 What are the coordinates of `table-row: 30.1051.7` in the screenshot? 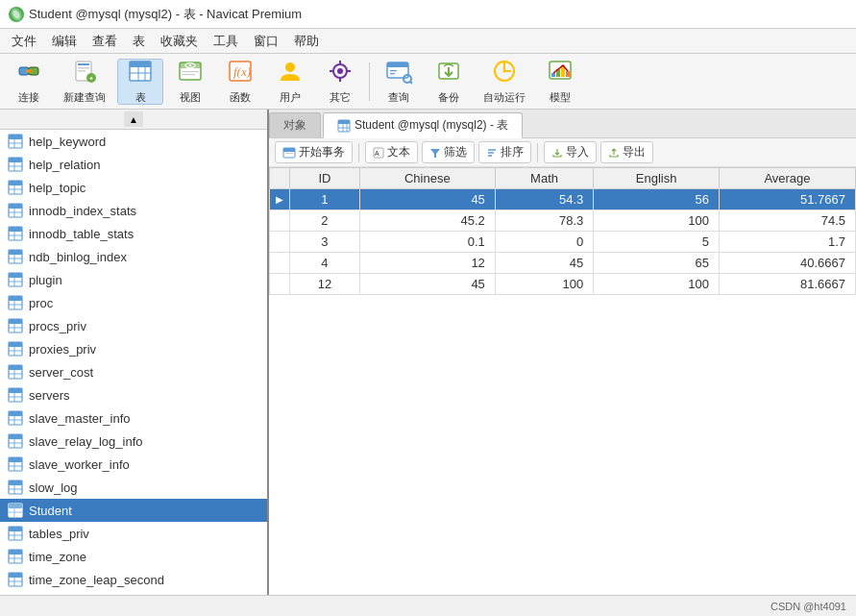 It's located at (563, 242).